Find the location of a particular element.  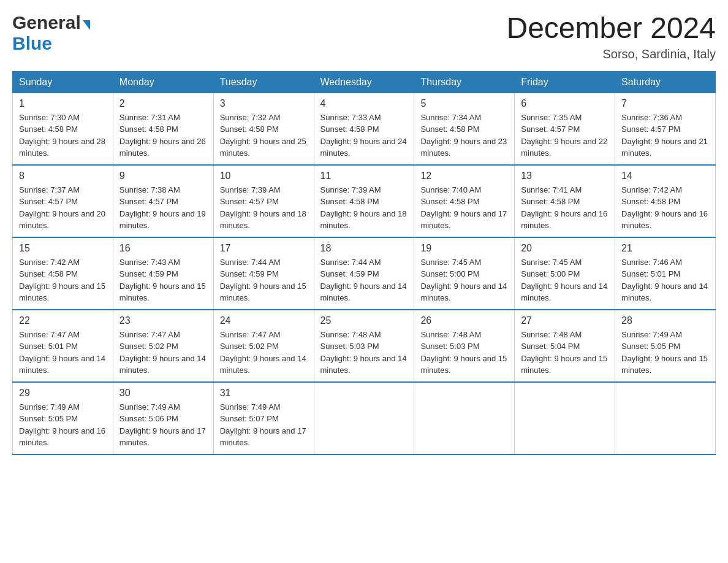

day-number: 25 is located at coordinates (364, 321).